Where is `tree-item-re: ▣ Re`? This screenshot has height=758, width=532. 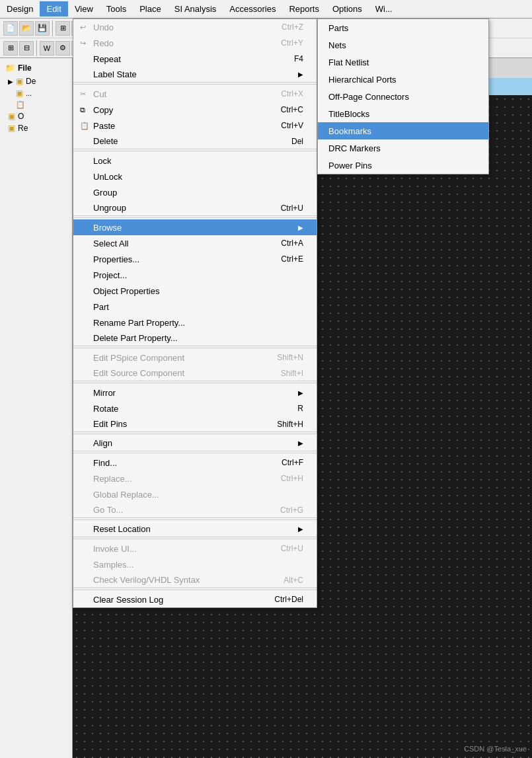
tree-item-re: ▣ Re is located at coordinates (38, 128).